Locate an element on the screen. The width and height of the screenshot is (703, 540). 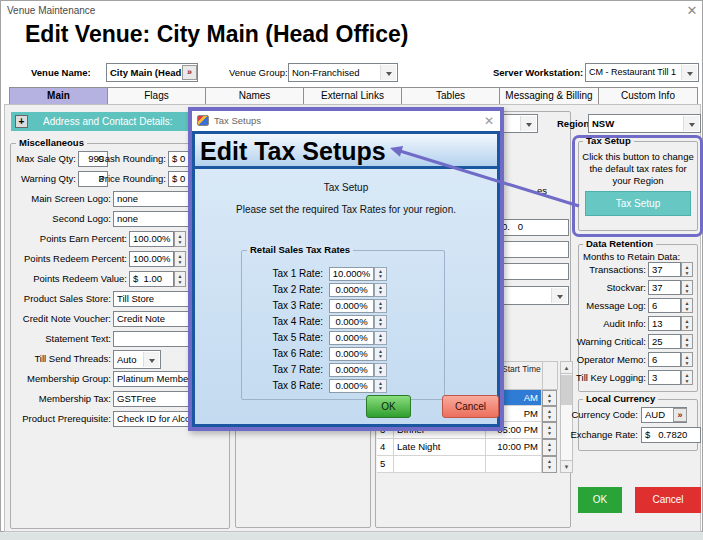
tax-setup-button: Tax Setup is located at coordinates (638, 204).